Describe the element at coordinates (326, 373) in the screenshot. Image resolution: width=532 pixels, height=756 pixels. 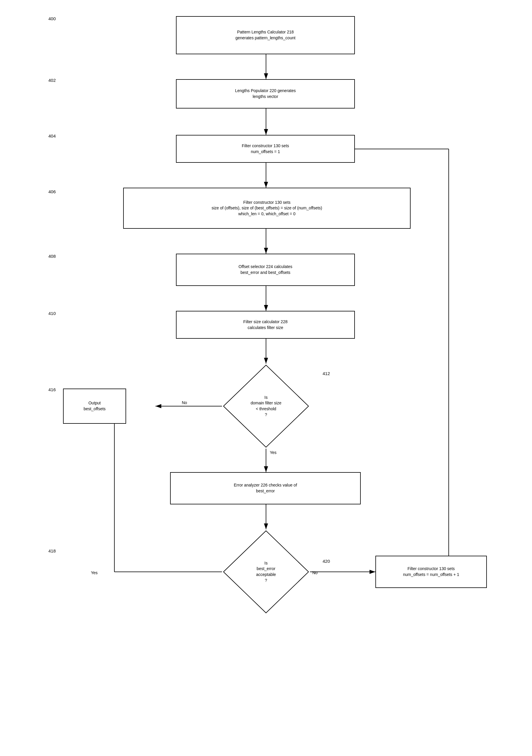
I see `label-412: 412` at that location.